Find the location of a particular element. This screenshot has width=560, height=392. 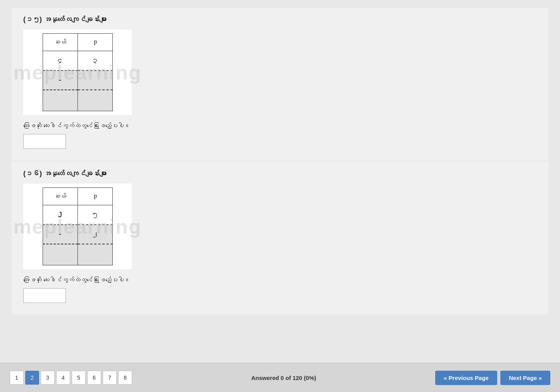

question-title-16: (၁၆) အနုတ်လေကျင်ချန်းများ is located at coordinates (280, 174).